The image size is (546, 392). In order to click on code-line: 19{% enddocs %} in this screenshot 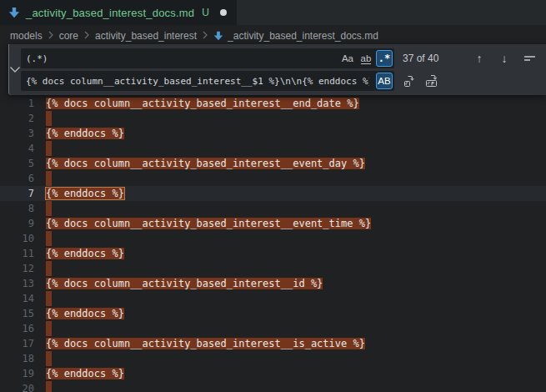, I will do `click(273, 374)`.